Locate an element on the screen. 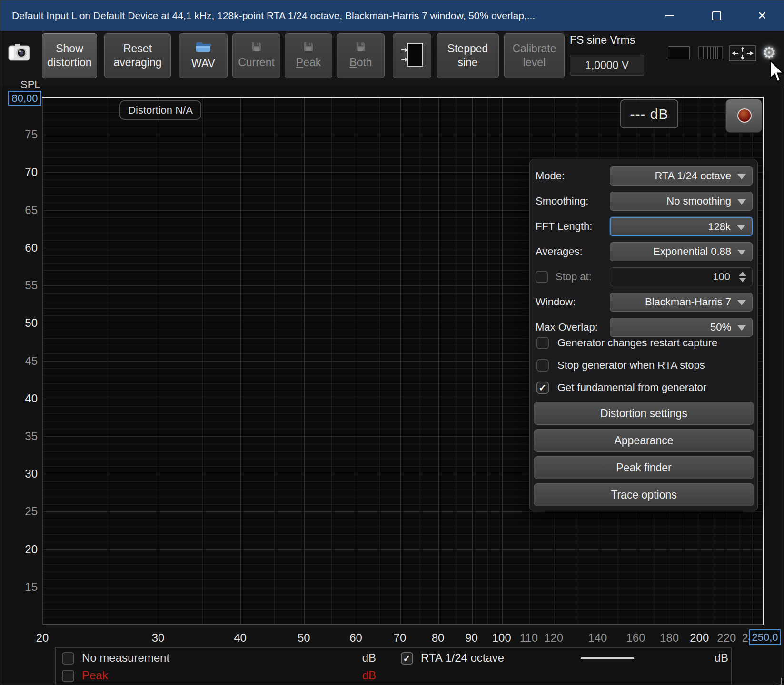 The image size is (784, 685). x-tick-label: 120 is located at coordinates (554, 638).